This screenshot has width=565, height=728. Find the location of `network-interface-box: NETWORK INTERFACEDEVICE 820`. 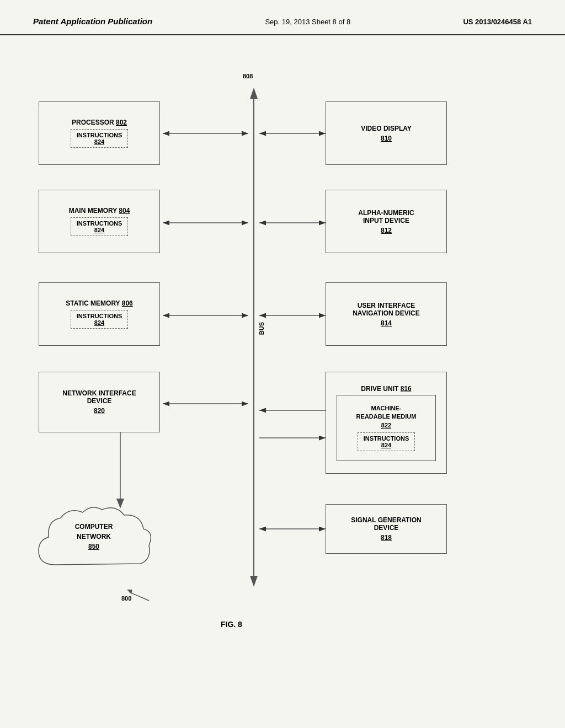

network-interface-box: NETWORK INTERFACEDEVICE 820 is located at coordinates (99, 402).